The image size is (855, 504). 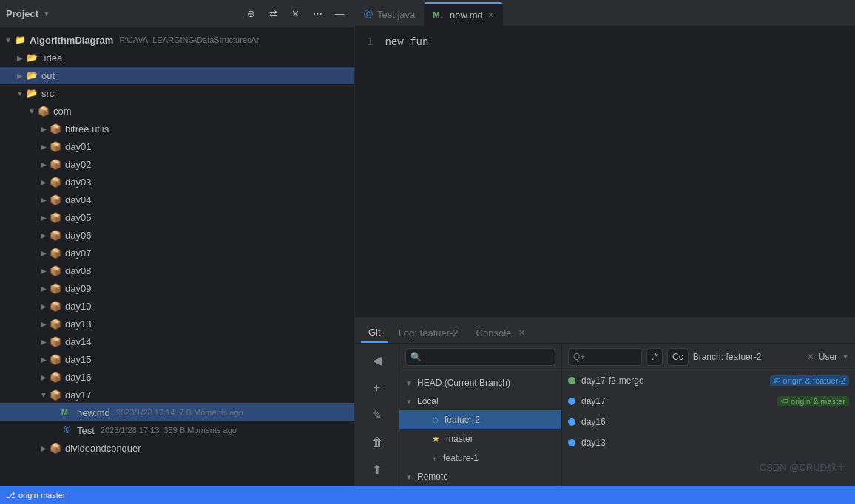 I want to click on close-icon: ✕, so click(x=295, y=14).